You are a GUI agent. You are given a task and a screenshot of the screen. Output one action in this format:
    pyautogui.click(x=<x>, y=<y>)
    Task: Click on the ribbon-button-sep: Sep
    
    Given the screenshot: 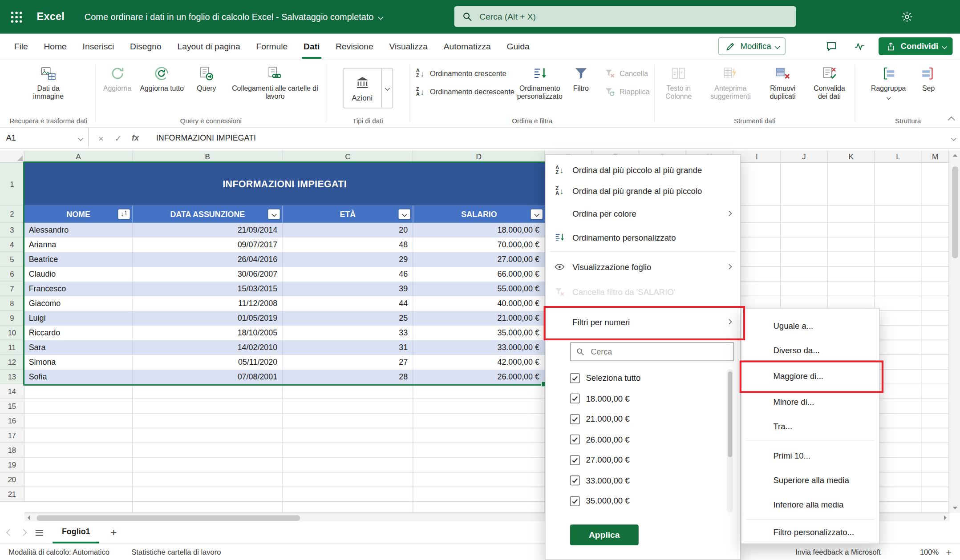 What is the action you would take?
    pyautogui.click(x=928, y=77)
    